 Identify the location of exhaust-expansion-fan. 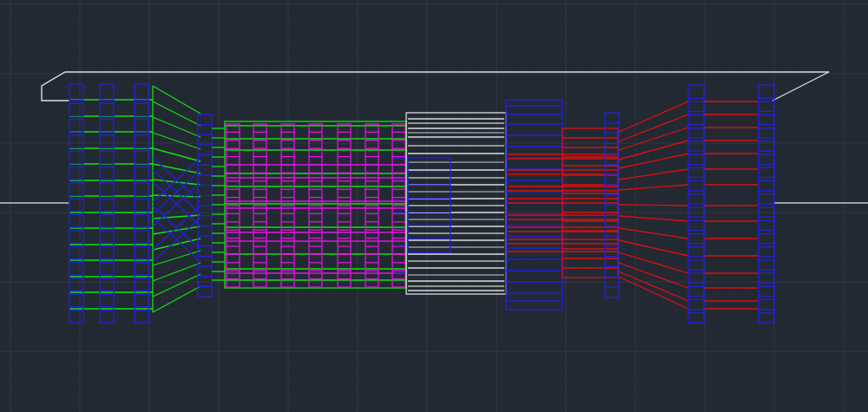
(654, 205).